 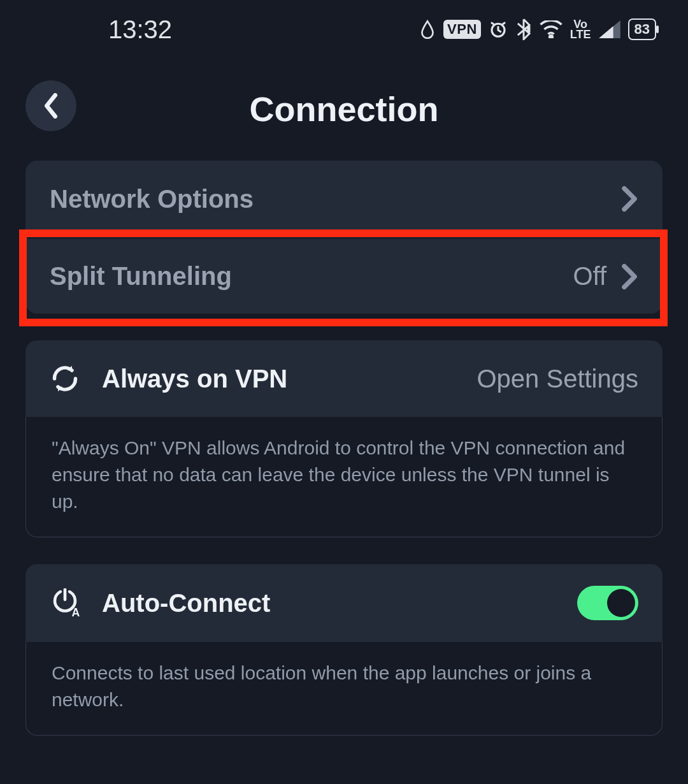 What do you see at coordinates (590, 277) in the screenshot?
I see `row-value: Off` at bounding box center [590, 277].